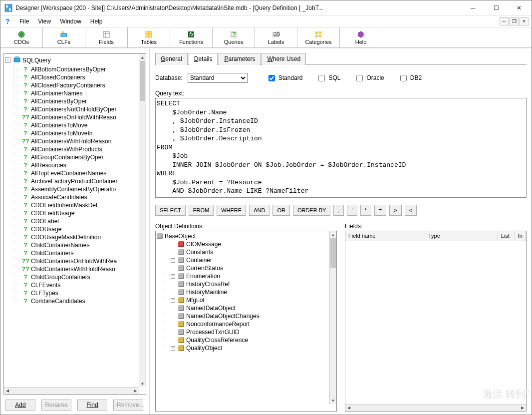 This screenshot has width=532, height=415. I want to click on tree-item: ?AllContainerNames, so click(80, 93).